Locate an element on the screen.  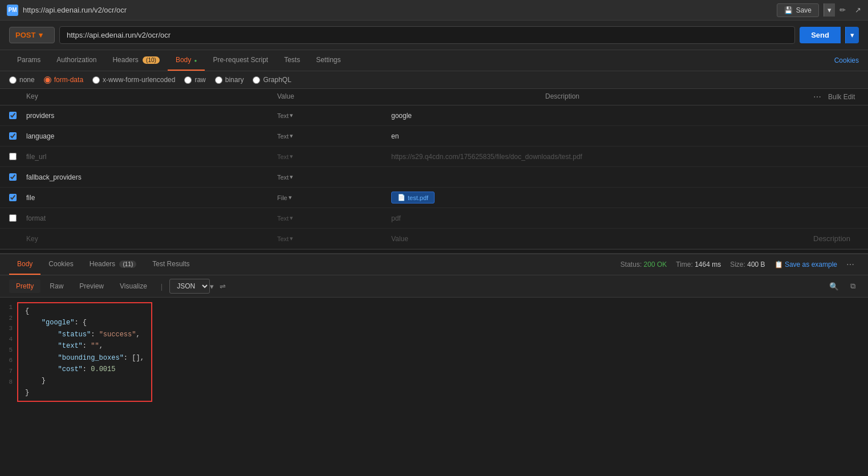
row2-type-select: Text ▾ is located at coordinates (334, 136).